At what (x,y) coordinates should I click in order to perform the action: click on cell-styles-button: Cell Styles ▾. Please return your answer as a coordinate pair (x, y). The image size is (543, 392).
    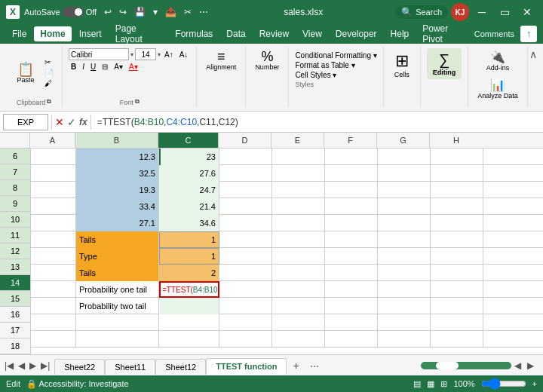
    Looking at the image, I should click on (315, 75).